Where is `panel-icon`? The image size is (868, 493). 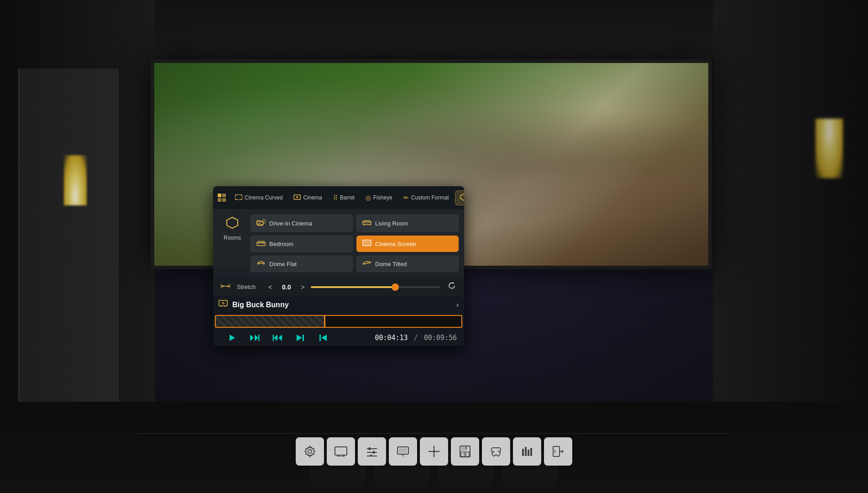
panel-icon is located at coordinates (222, 198).